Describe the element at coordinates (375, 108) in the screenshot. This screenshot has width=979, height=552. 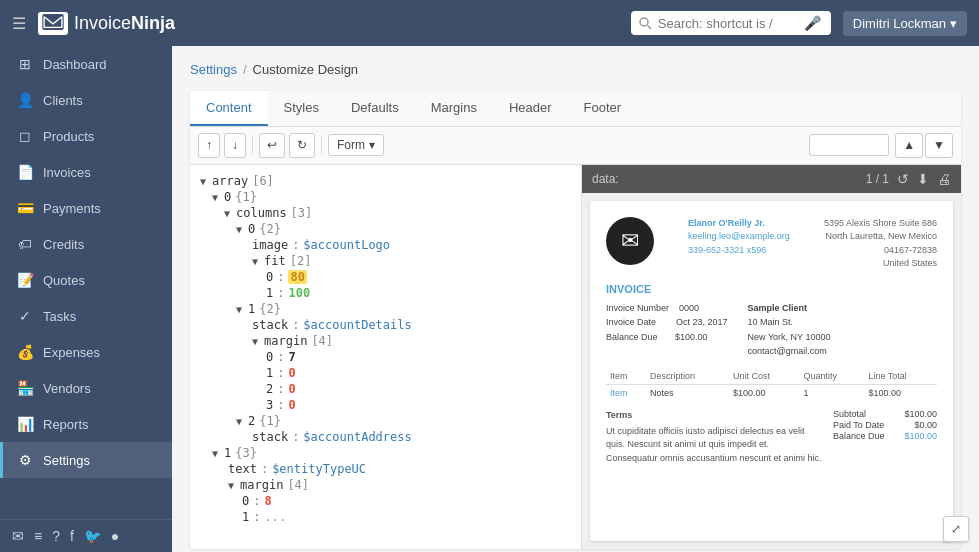
I see `tab-defaults: Defaults` at that location.